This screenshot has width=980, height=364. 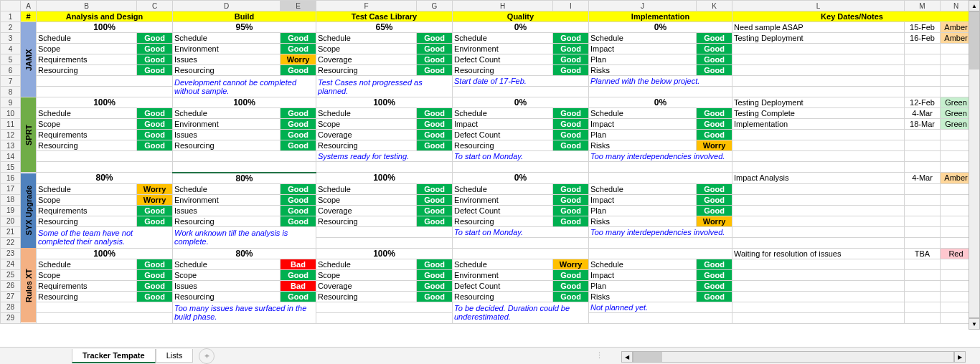 I want to click on hdr-implementation: Implementation, so click(x=661, y=17).